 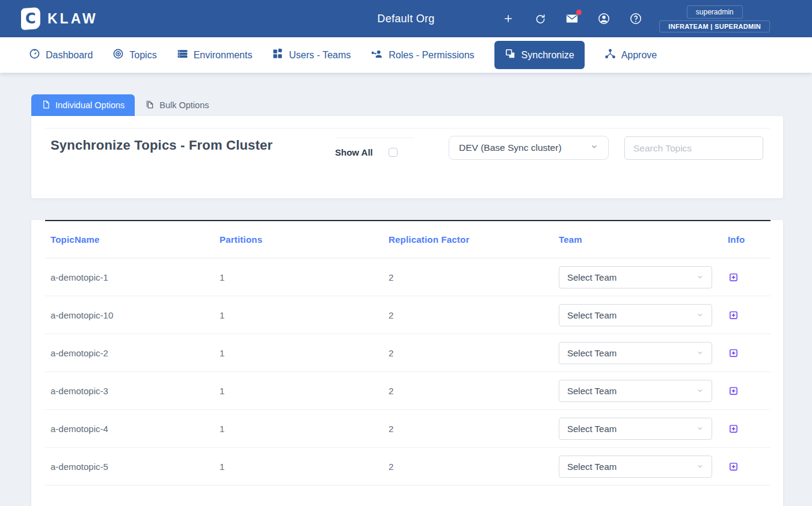 What do you see at coordinates (304, 239) in the screenshot?
I see `column-header-partitions: Partitions` at bounding box center [304, 239].